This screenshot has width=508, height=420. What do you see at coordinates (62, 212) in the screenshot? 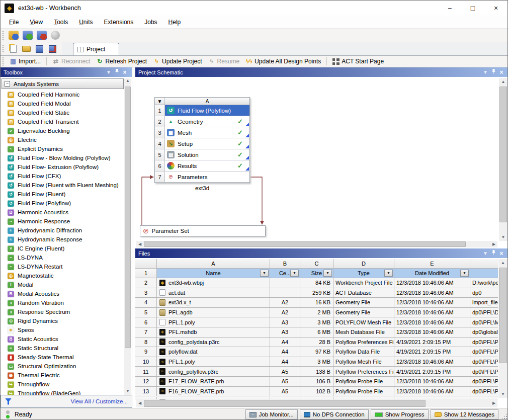
I see `toolbox-item-harmonic-acoustics: BHarmonic Acoustics` at bounding box center [62, 212].